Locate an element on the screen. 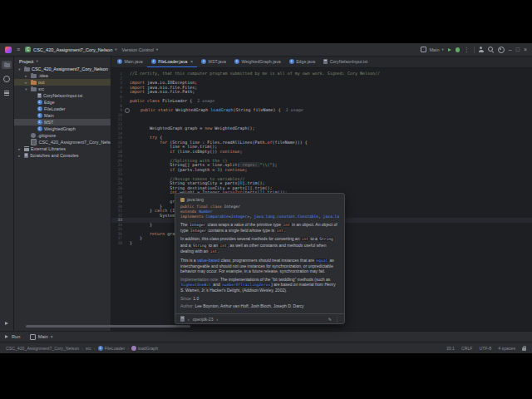 Image resolution: width=532 pixels, height=399 pixels. token: public final class is located at coordinates (203, 206).